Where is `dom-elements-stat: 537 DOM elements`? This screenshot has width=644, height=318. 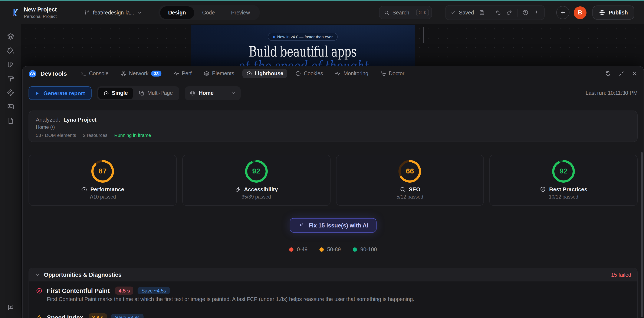 dom-elements-stat: 537 DOM elements is located at coordinates (56, 135).